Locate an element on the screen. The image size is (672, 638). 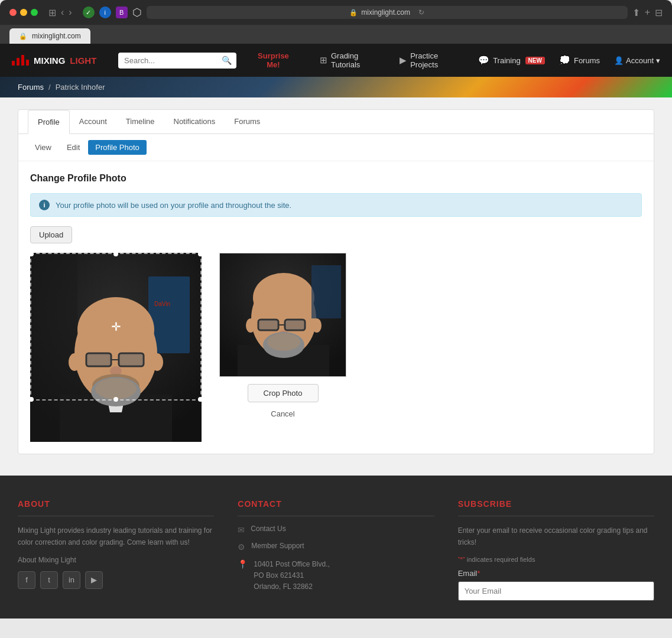
window-actions: ⬆ + ⊟ is located at coordinates (648, 13).